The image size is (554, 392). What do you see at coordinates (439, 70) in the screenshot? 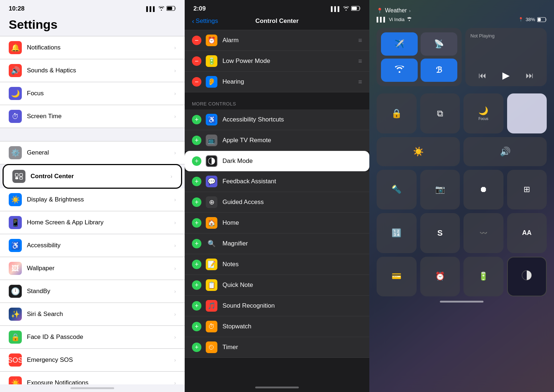
I see `bluetooth-tile: ℬ` at bounding box center [439, 70].